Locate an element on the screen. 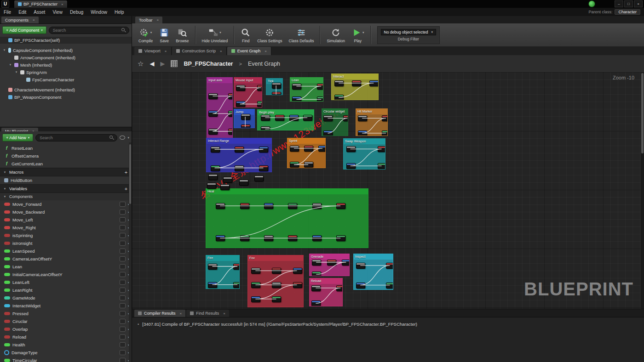 The height and width of the screenshot is (362, 644). list-item-overlap: Overlap▾ is located at coordinates (66, 329).